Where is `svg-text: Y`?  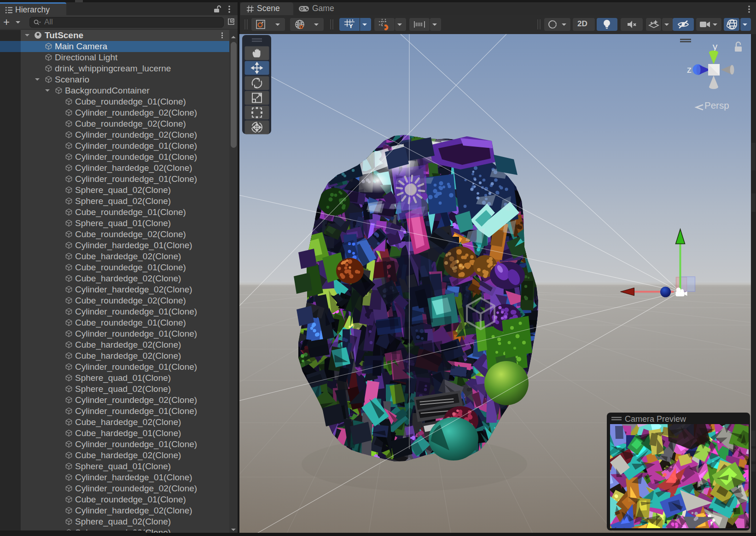
svg-text: Y is located at coordinates (351, 26).